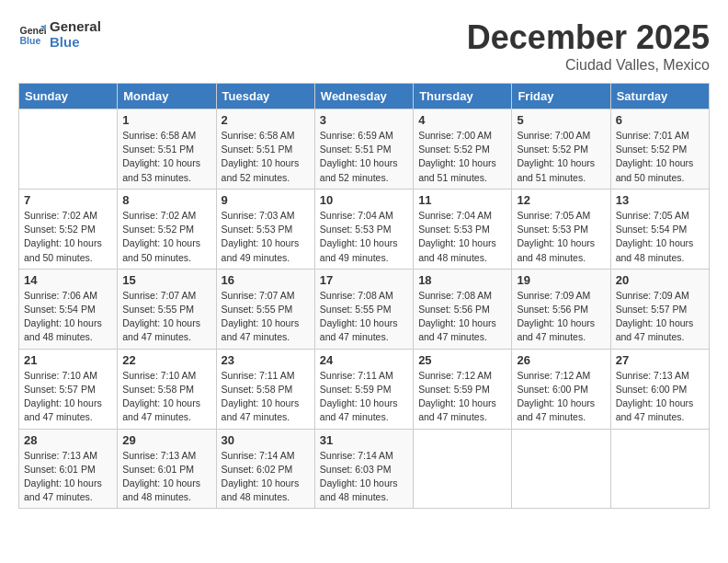  Describe the element at coordinates (561, 388) in the screenshot. I see `calendar-day-cell: 26Sunrise: 7:12 AM Sunset: 6:00 PM Dayli…` at that location.